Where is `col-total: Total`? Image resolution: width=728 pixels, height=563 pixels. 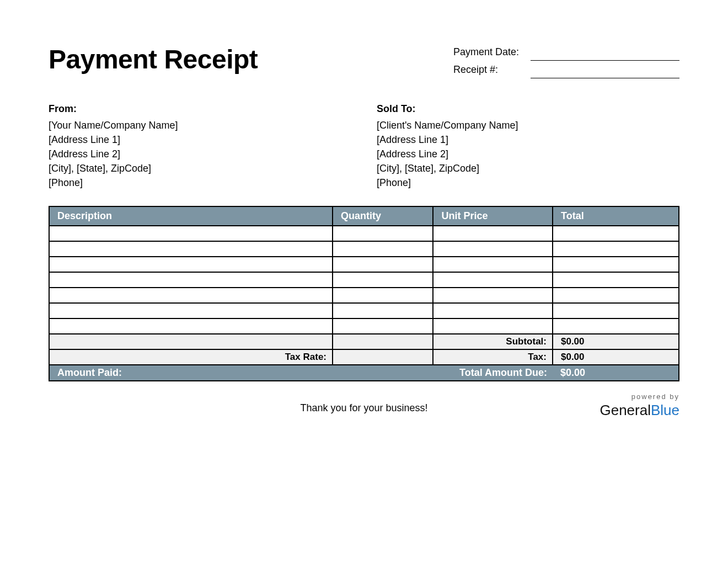 col-total: Total is located at coordinates (615, 216).